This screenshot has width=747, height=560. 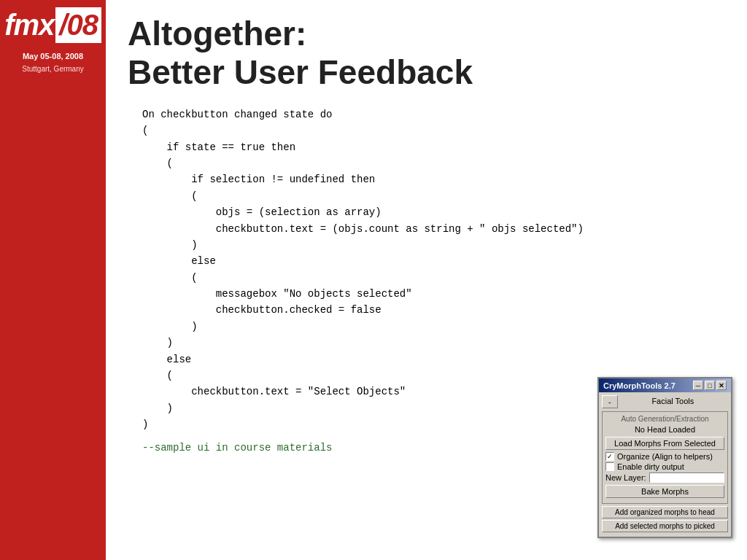 What do you see at coordinates (721, 385) in the screenshot?
I see `close-button: ✕` at bounding box center [721, 385].